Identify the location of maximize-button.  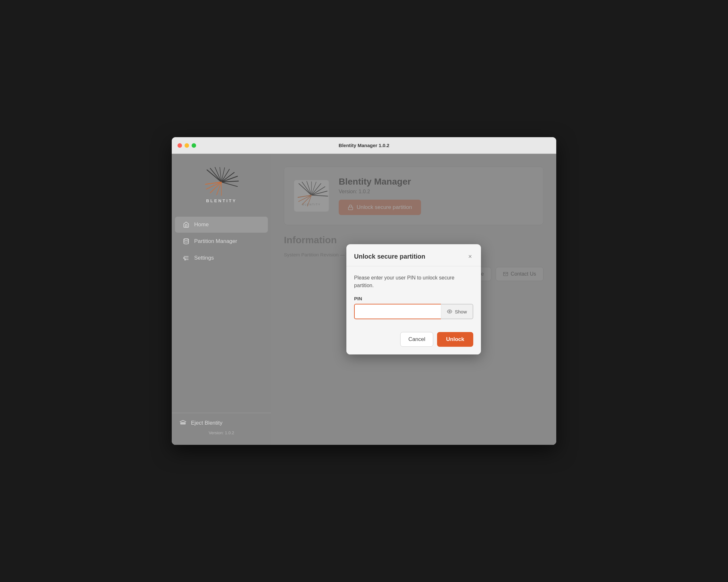
(194, 145).